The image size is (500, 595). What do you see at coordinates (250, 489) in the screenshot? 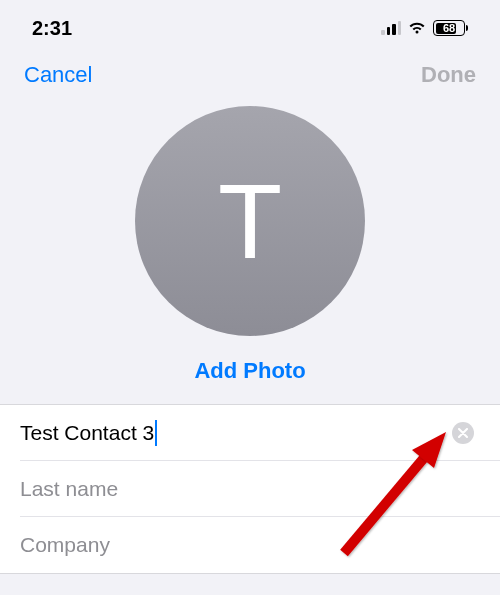
I see `last-name-input` at bounding box center [250, 489].